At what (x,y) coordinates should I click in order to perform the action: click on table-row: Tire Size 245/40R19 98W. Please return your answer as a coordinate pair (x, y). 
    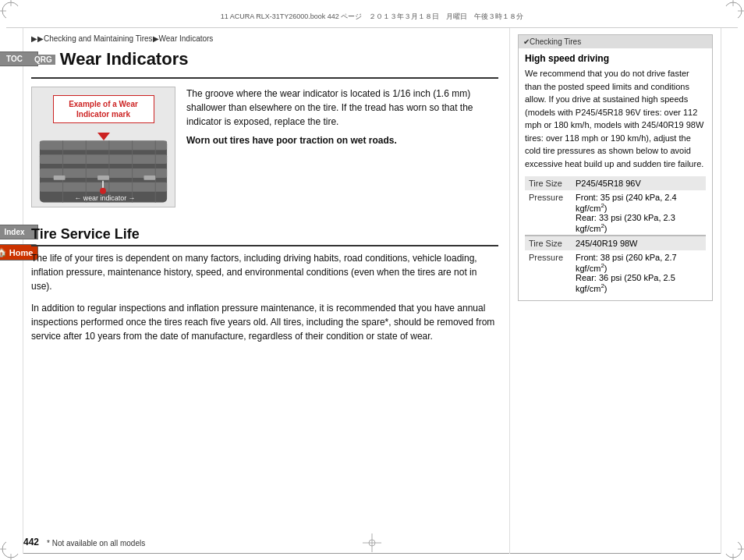
    Looking at the image, I should click on (615, 243).